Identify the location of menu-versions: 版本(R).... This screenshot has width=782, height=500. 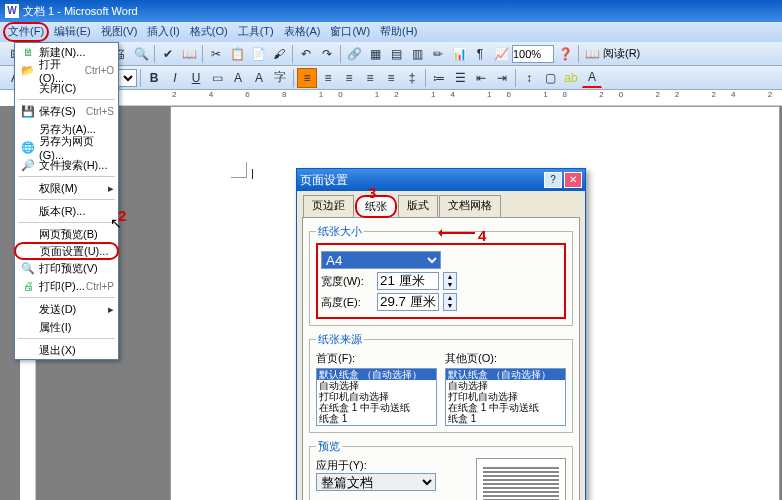
(66, 211).